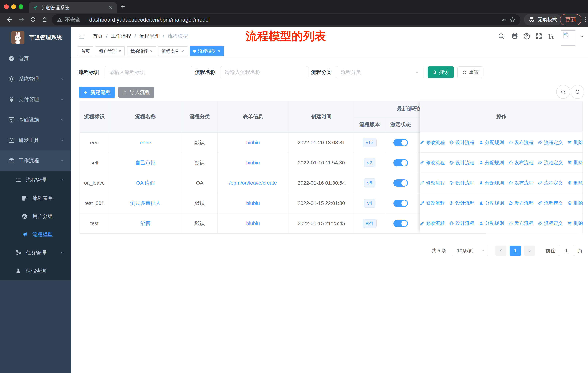 This screenshot has height=373, width=588. I want to click on tab-close-icon, so click(111, 8).